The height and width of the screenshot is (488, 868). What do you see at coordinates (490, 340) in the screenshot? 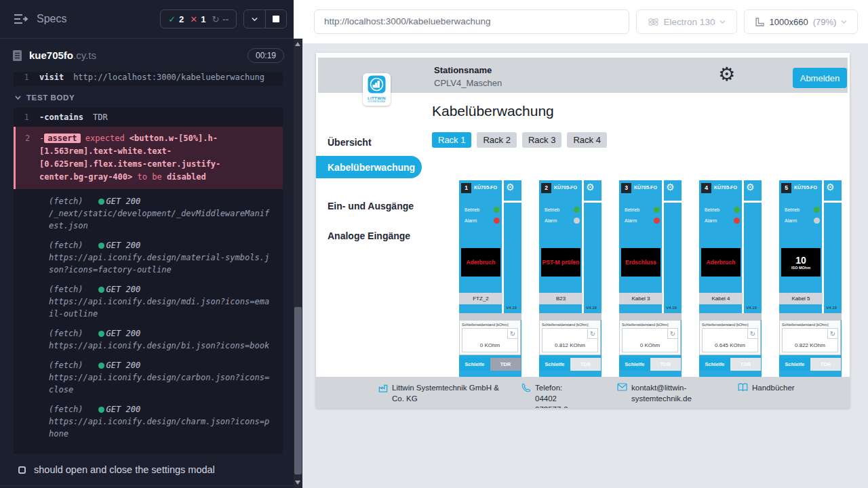
I see `measurement-box: ↻ 0 KOhm` at bounding box center [490, 340].